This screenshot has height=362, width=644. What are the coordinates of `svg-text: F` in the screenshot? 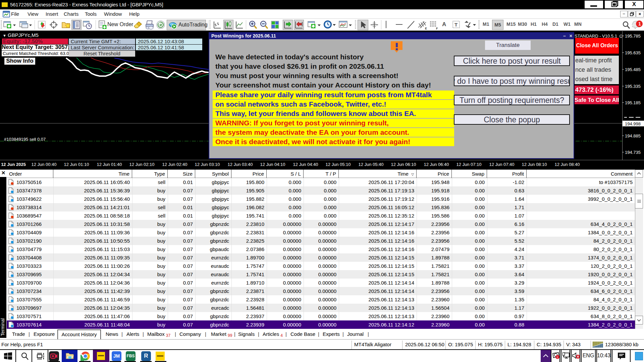 It's located at (437, 28).